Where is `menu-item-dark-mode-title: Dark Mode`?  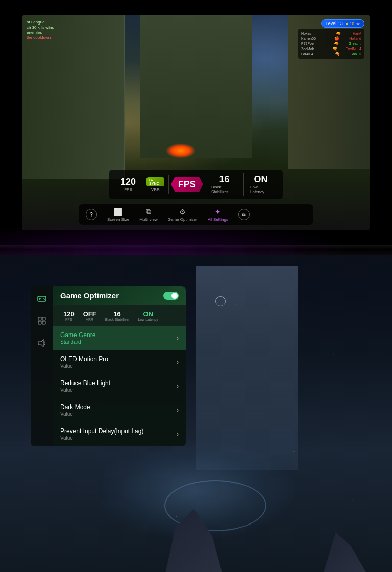
menu-item-dark-mode-title: Dark Mode is located at coordinates (76, 407).